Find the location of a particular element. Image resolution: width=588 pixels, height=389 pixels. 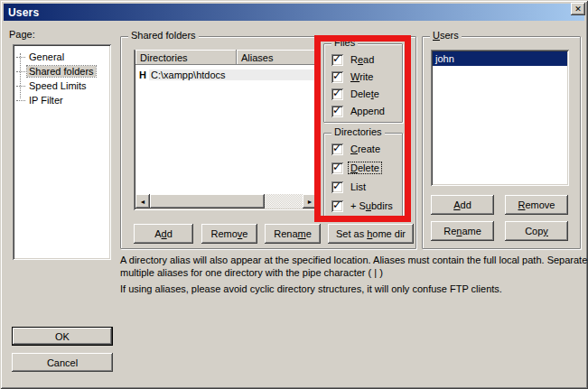

button-label: Cancel is located at coordinates (62, 363).